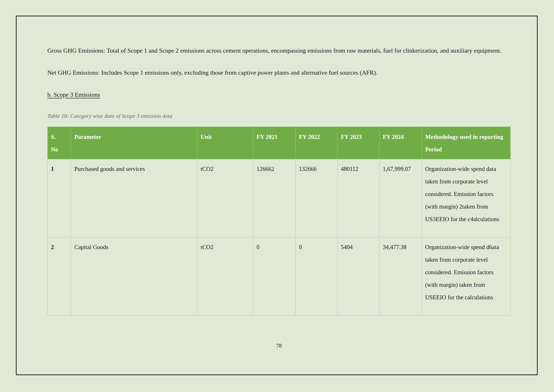 The width and height of the screenshot is (554, 392). Describe the element at coordinates (466, 143) in the screenshot. I see `col-header-methodology: Methodology used in reporting Period` at that location.